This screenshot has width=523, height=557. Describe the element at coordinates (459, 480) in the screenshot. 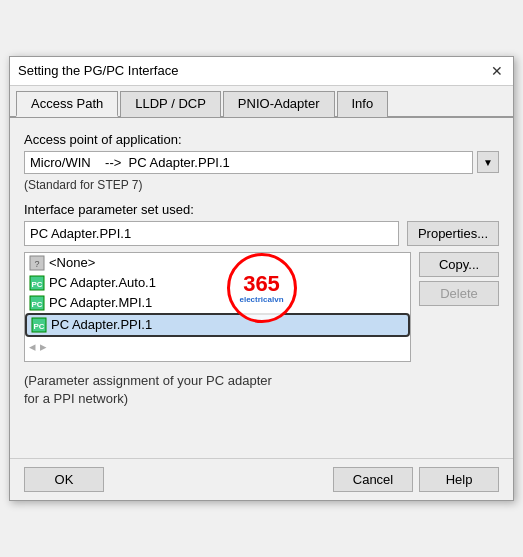

I see `help-button: Help` at that location.